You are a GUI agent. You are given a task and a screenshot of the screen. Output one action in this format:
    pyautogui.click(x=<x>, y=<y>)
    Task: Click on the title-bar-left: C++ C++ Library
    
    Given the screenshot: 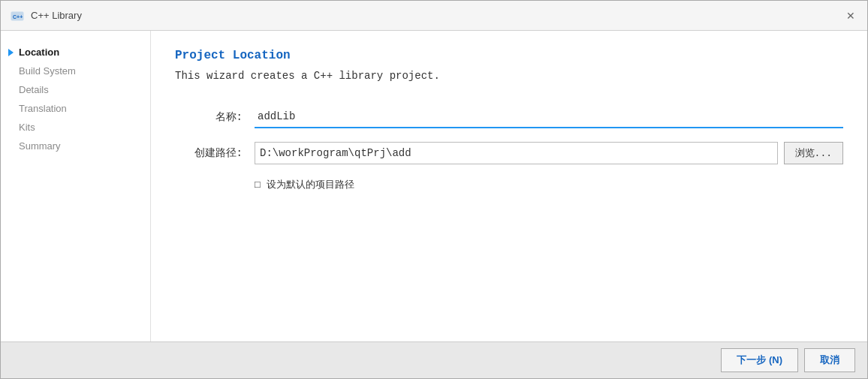 What is the action you would take?
    pyautogui.click(x=46, y=16)
    